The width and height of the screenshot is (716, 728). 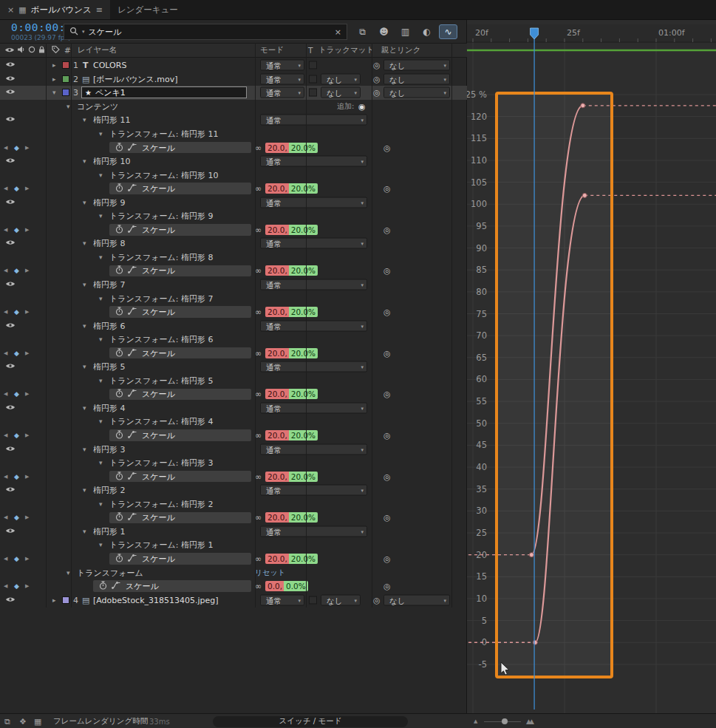 What do you see at coordinates (341, 93) in the screenshot?
I see `track-matte-dropdown: なし▾` at bounding box center [341, 93].